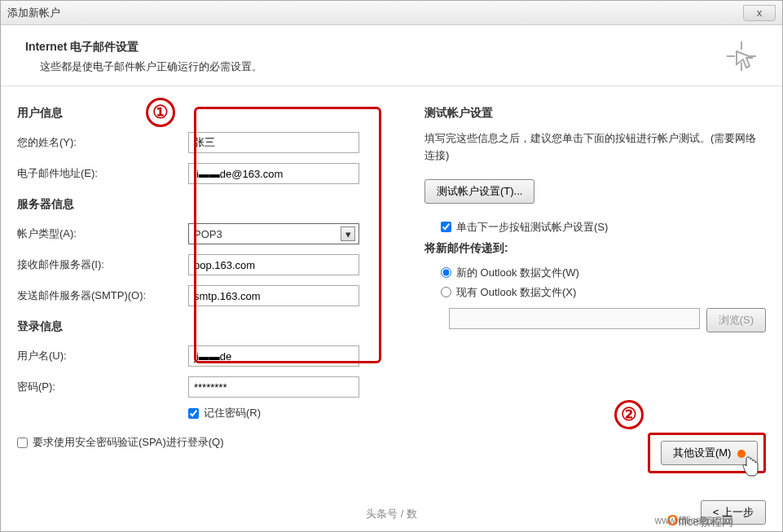 This screenshot has width=783, height=532. I want to click on account-type-select: POP3 ▾, so click(274, 234).